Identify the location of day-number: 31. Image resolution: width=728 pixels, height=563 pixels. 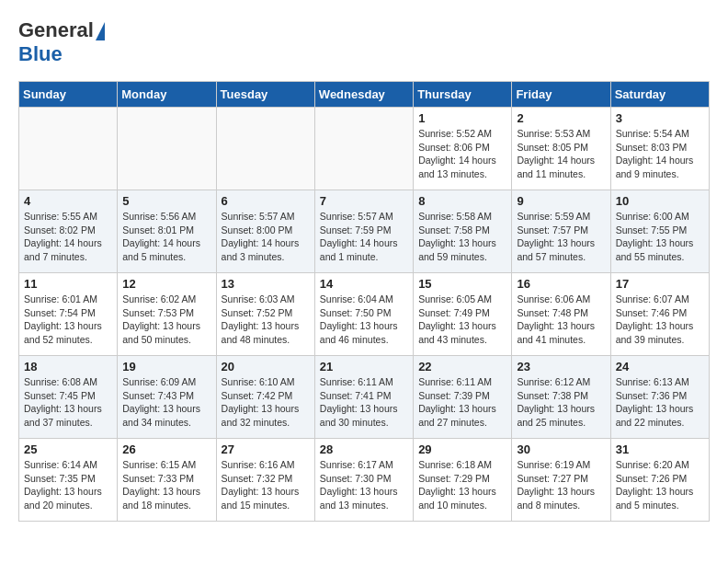
(660, 449).